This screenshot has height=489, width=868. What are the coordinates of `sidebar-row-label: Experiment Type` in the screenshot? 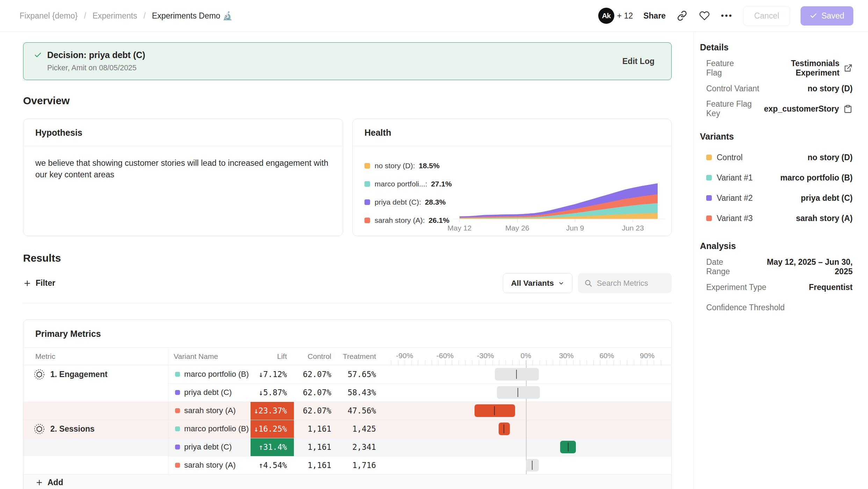 It's located at (736, 288).